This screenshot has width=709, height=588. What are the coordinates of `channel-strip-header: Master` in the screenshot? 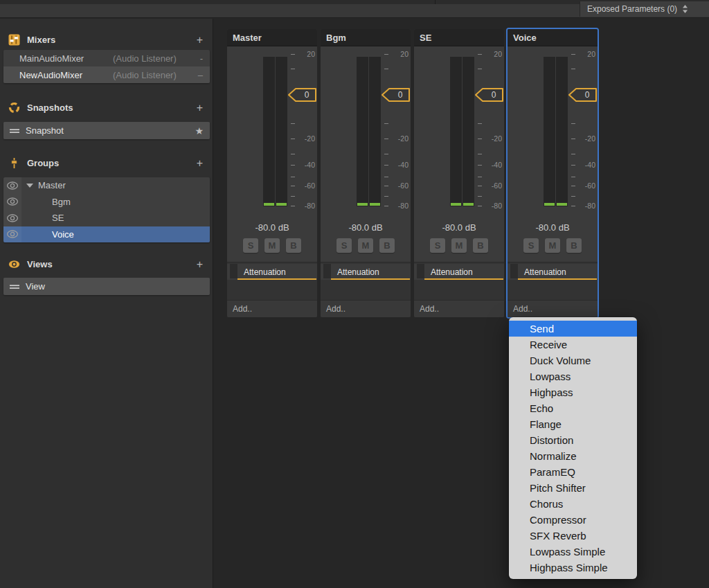 It's located at (272, 37).